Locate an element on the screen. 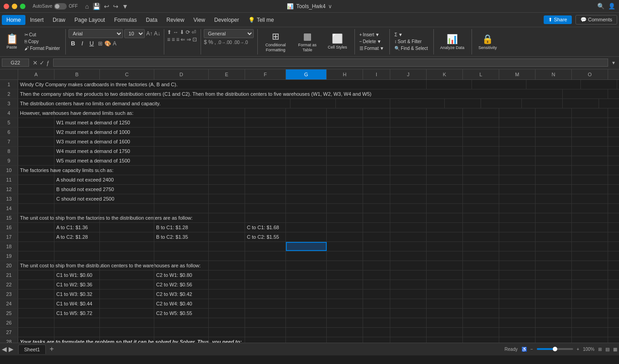 This screenshot has height=364, width=619. bold-button: B is located at coordinates (73, 44).